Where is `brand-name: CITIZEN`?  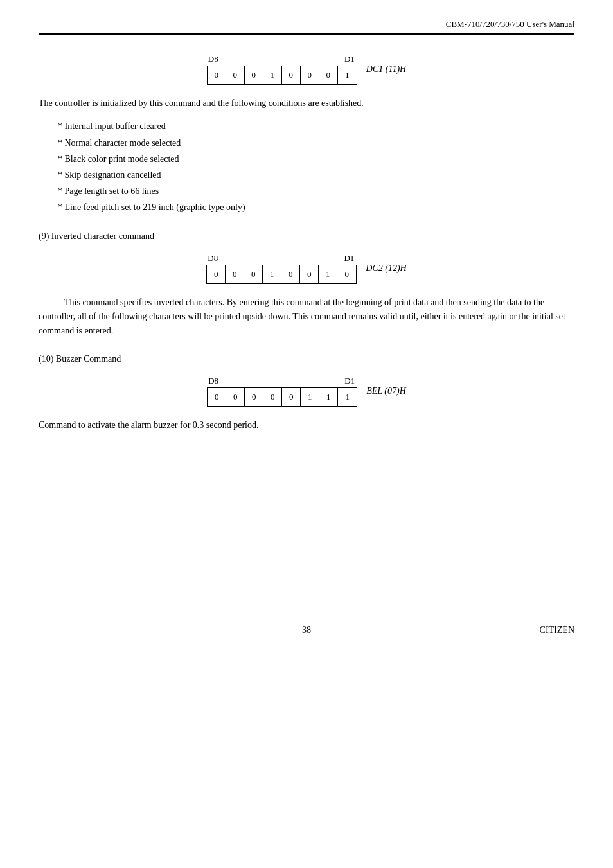
brand-name: CITIZEN is located at coordinates (557, 630).